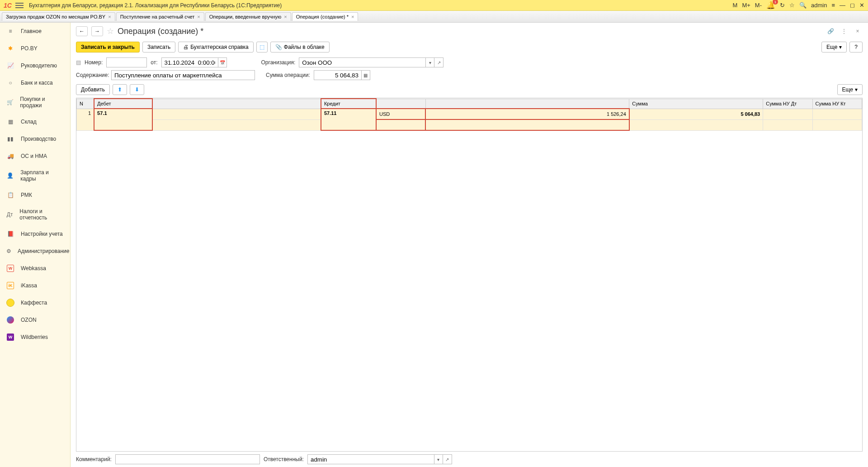  What do you see at coordinates (186, 47) in the screenshot?
I see `print-icon: 🖨` at bounding box center [186, 47].